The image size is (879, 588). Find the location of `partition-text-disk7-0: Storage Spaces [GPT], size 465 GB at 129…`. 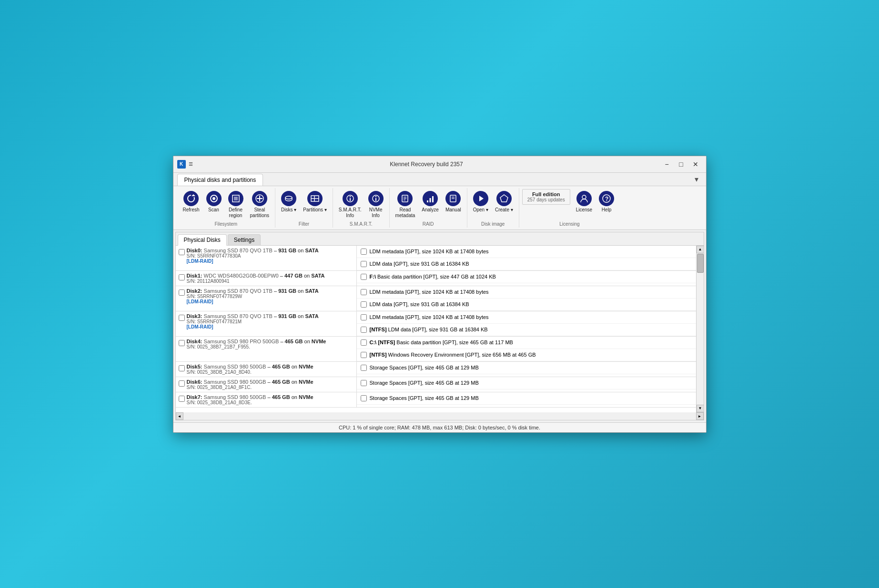

partition-text-disk7-0: Storage Spaces [GPT], size 465 GB at 129… is located at coordinates (424, 398).